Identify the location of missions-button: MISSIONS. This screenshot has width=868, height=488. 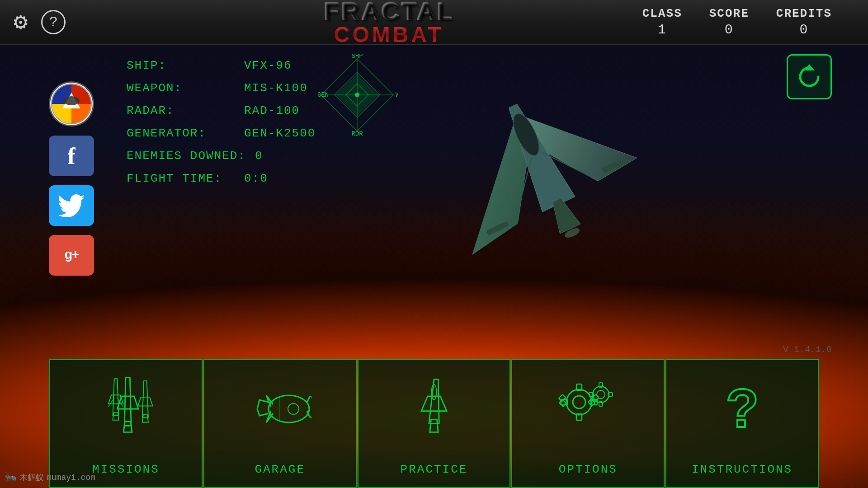
(126, 424).